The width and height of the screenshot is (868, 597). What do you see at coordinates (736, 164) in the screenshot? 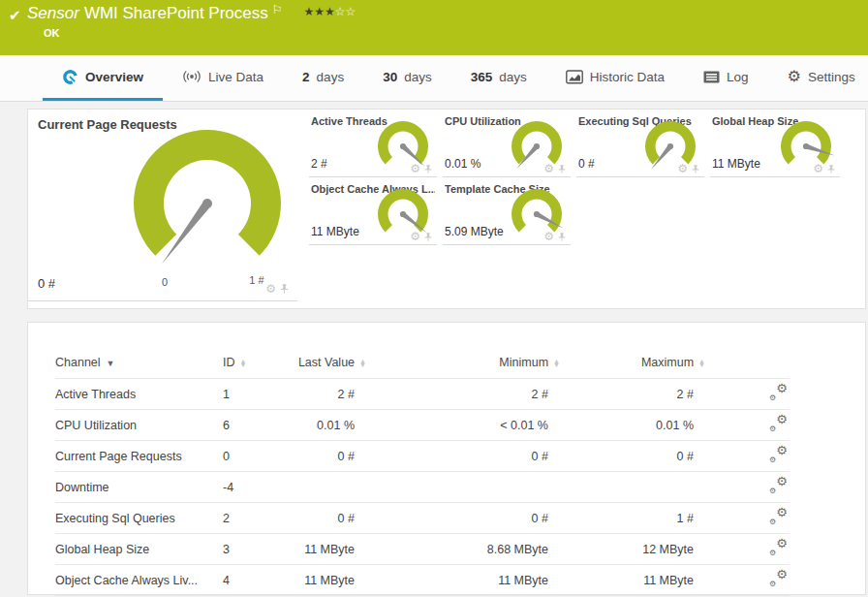
I see `gauge-value: 11 MByte` at bounding box center [736, 164].